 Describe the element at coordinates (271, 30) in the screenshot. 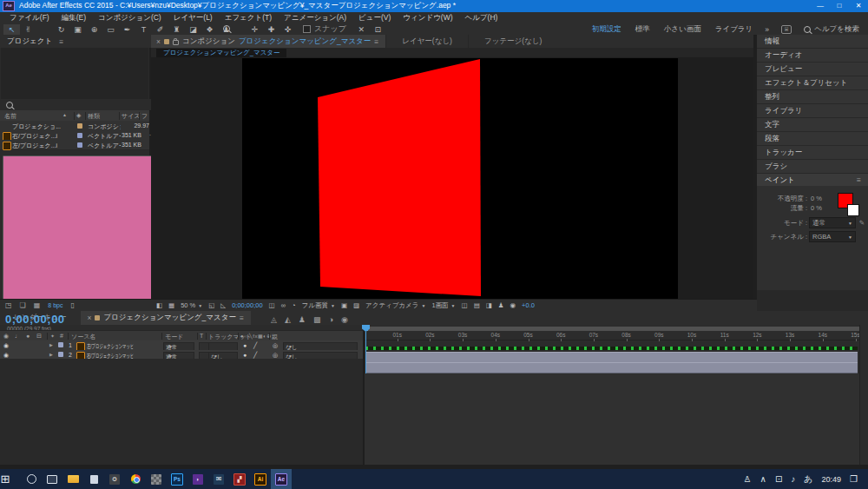

I see `world-axis-mode-icon: ✚` at that location.